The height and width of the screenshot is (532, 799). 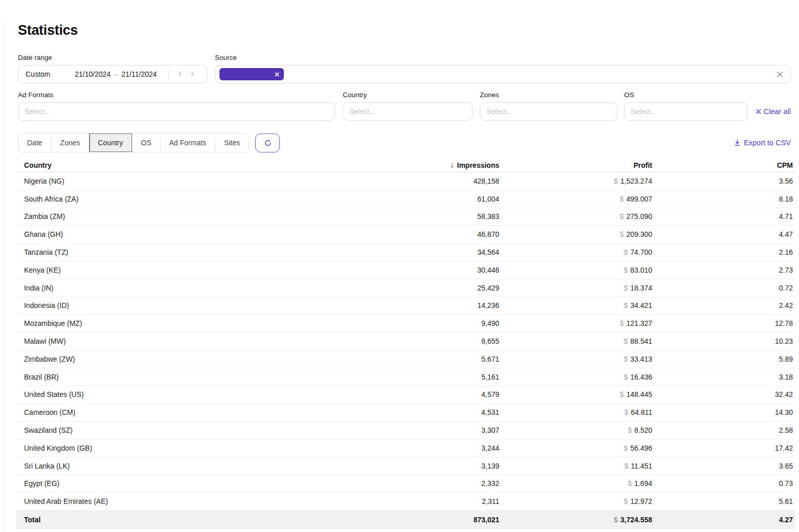 What do you see at coordinates (406, 253) in the screenshot?
I see `table-row: Tanzania (TZ)34,564$74.7002.16` at bounding box center [406, 253].